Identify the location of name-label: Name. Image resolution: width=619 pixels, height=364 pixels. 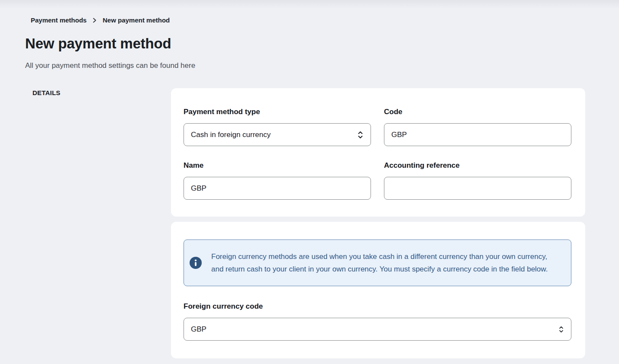
(277, 166).